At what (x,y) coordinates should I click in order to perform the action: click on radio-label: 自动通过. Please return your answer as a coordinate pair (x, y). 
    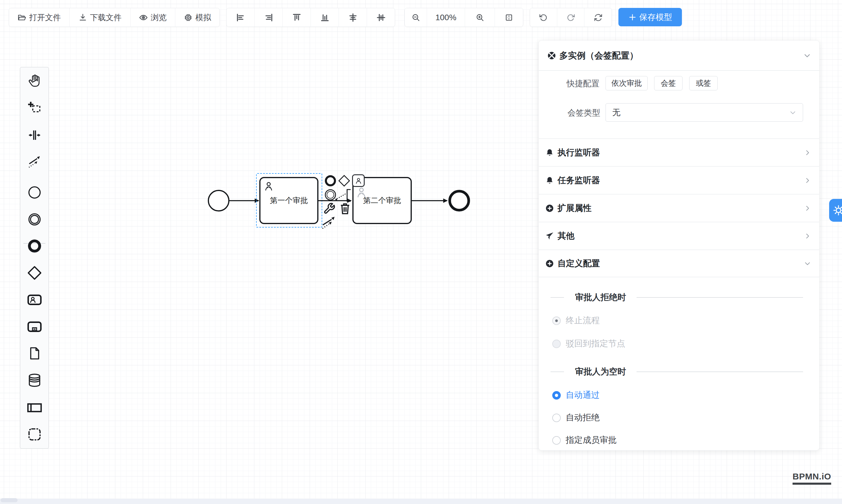
    Looking at the image, I should click on (583, 395).